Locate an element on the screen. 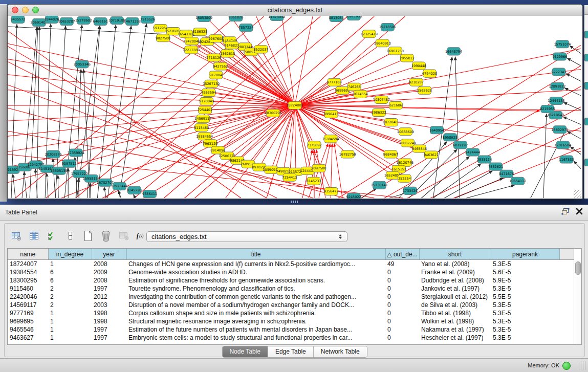  node: 10653287 is located at coordinates (67, 21).